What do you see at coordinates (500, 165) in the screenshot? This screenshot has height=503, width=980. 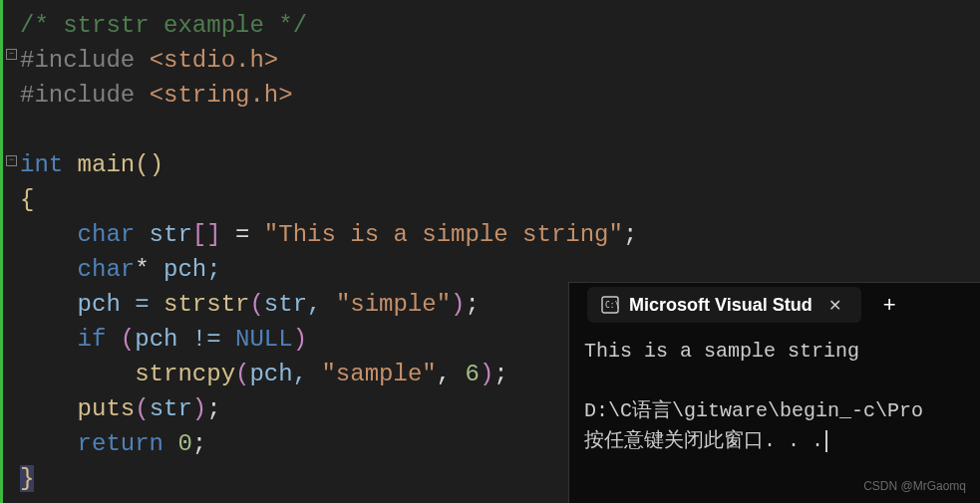 I see `code-line: int main()` at bounding box center [500, 165].